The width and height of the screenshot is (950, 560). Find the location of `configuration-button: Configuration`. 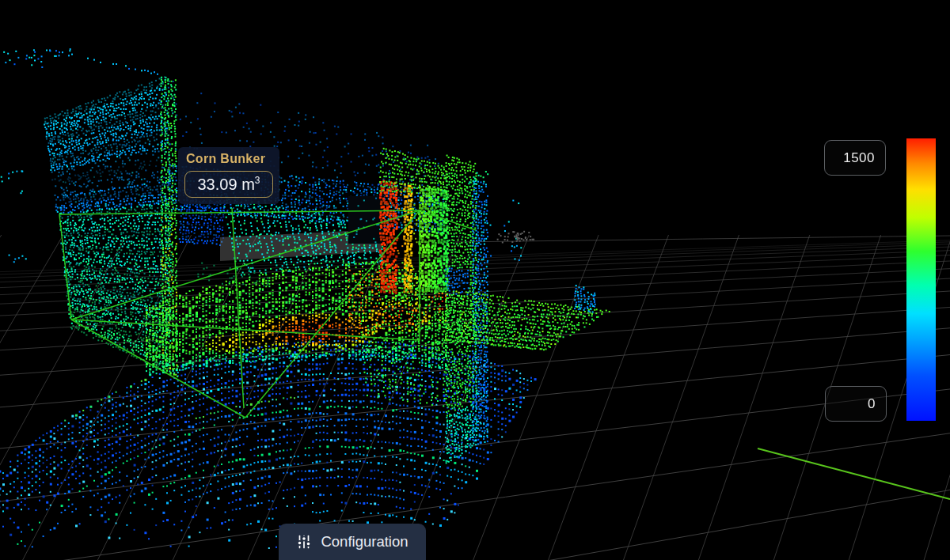

configuration-button: Configuration is located at coordinates (352, 542).